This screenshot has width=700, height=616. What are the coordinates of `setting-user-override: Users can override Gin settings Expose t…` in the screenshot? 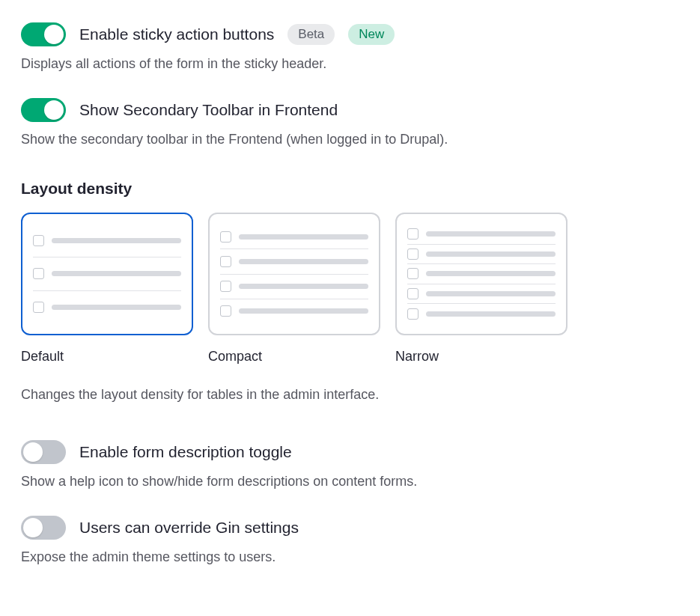 It's located at (350, 542).